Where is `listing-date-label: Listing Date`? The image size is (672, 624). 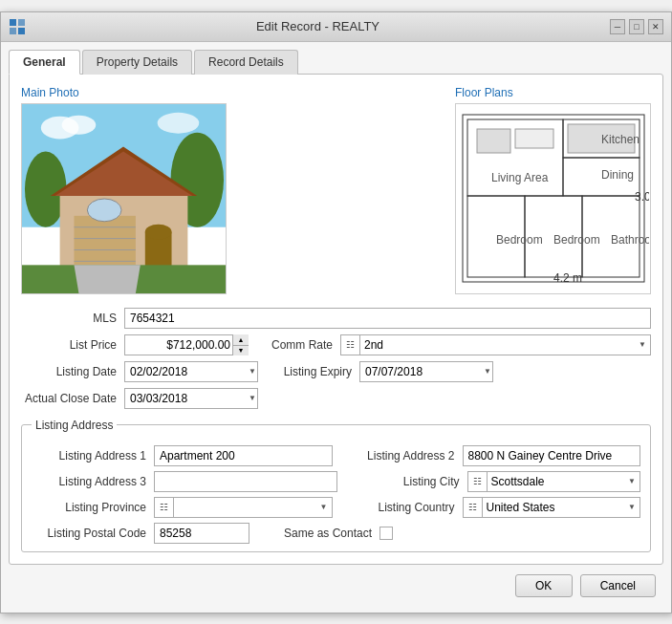 listing-date-label: Listing Date is located at coordinates (69, 372).